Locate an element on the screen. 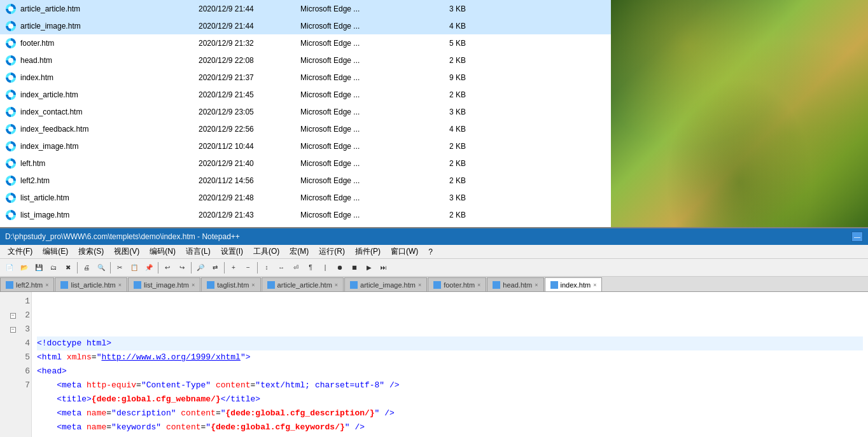 The width and height of the screenshot is (868, 437). file-size: 9 KB is located at coordinates (440, 78).